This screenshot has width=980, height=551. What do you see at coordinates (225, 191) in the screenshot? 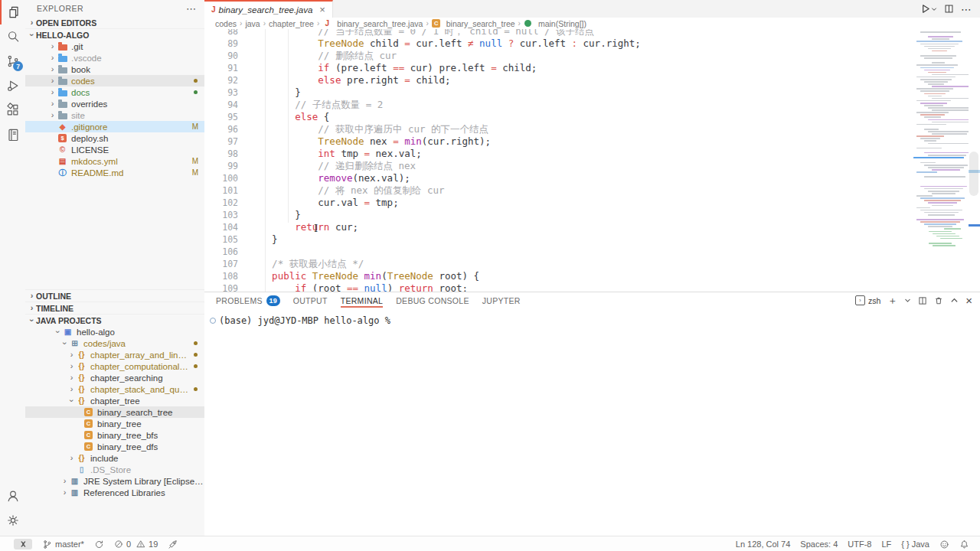
I see `line-number: 101` at bounding box center [225, 191].